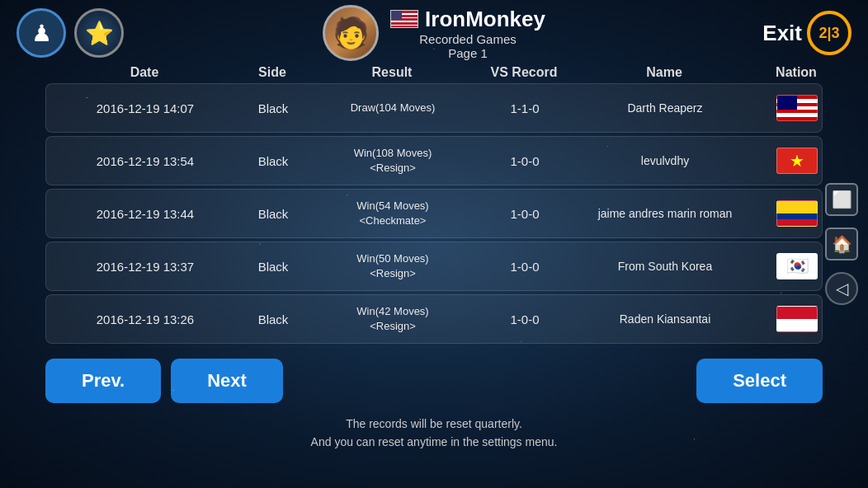 This screenshot has width=868, height=488. Describe the element at coordinates (797, 161) in the screenshot. I see `vietnam-flag-icon` at that location.